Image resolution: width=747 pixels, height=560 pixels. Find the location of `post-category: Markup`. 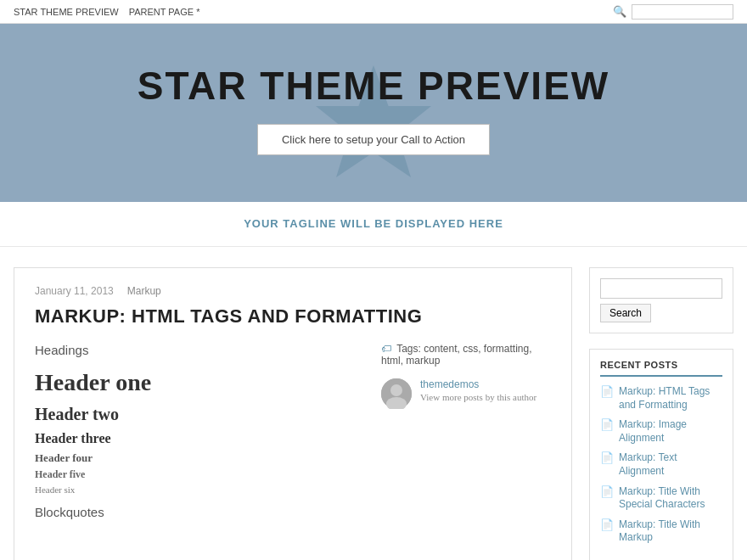

post-category: Markup is located at coordinates (144, 291).